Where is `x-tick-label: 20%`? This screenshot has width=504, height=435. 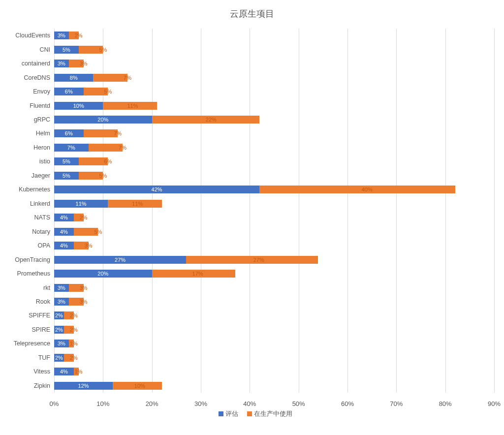
x-tick-label: 20% is located at coordinates (152, 404).